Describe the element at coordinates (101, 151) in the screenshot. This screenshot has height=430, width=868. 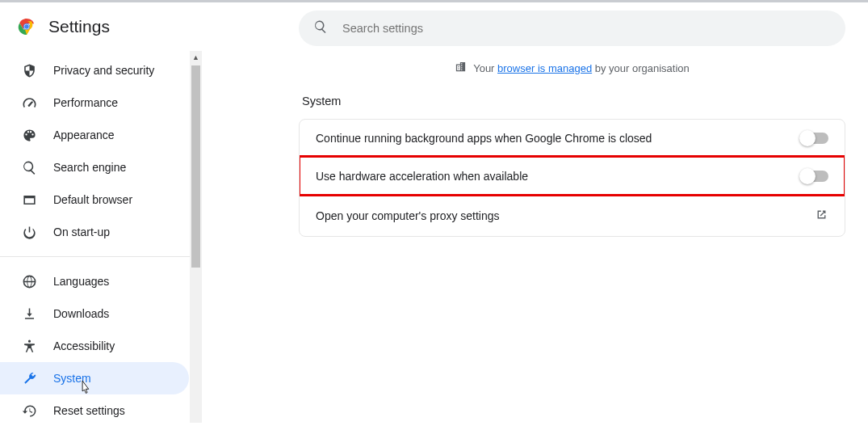
I see `nav-group-1: Privacy and security Performance Appeara…` at that location.